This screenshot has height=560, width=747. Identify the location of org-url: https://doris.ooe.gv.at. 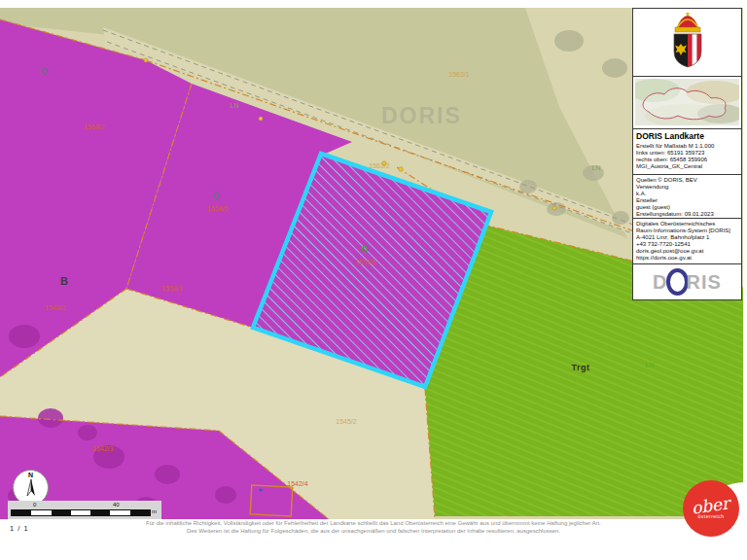
(687, 259).